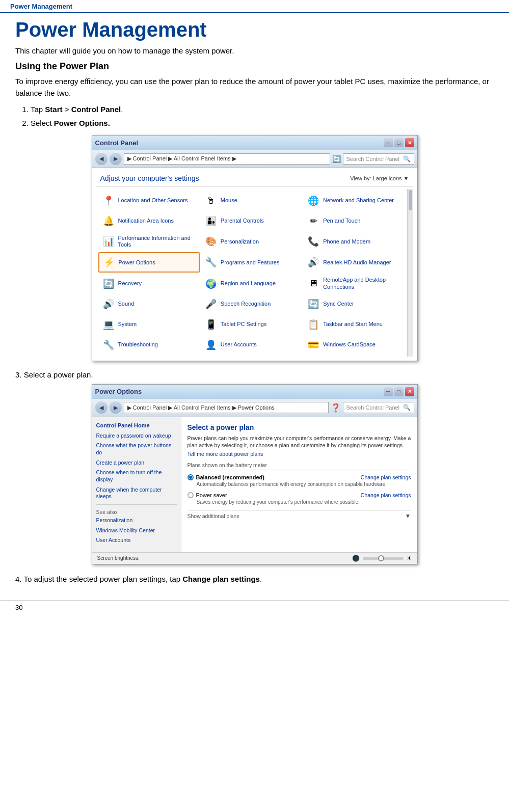 The image size is (509, 812). Describe the element at coordinates (137, 476) in the screenshot. I see `sidebar-link-display: Choose when to turn off the display` at that location.